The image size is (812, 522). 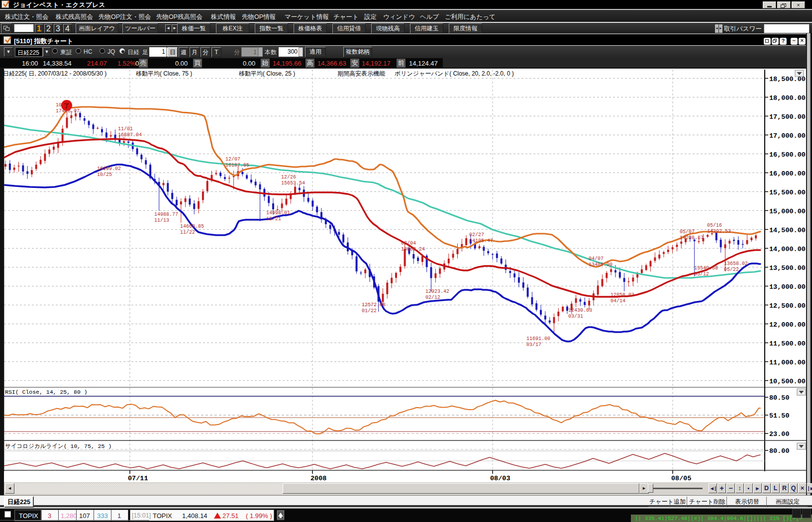 What do you see at coordinates (413, 250) in the screenshot?
I see `svg-text: 13863.24` at bounding box center [413, 250].